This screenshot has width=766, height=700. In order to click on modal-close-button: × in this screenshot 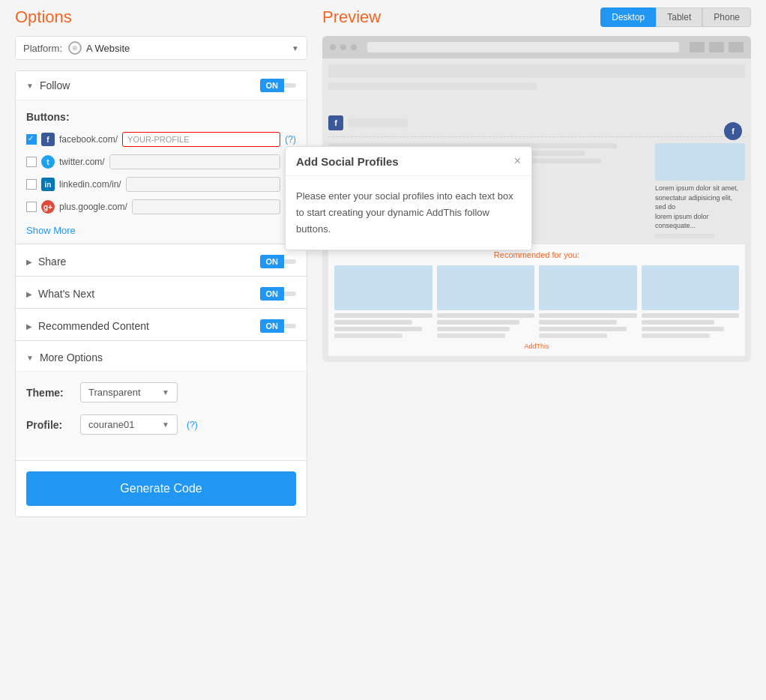, I will do `click(517, 161)`.